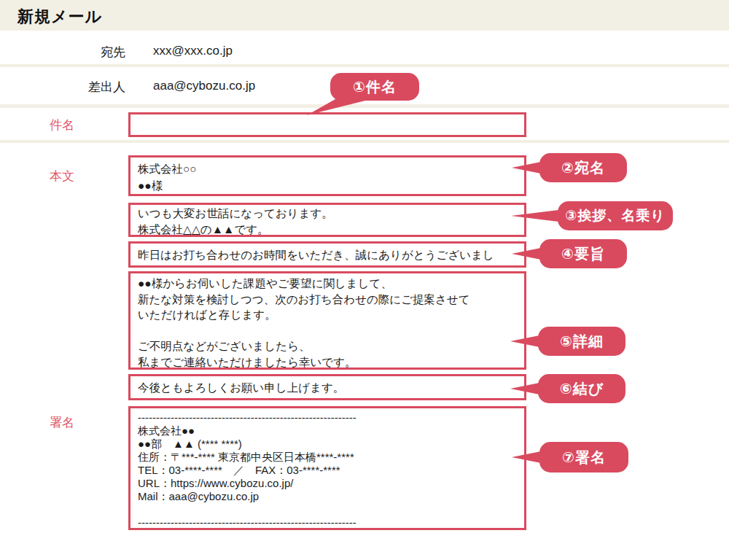 The image size is (729, 560). Describe the element at coordinates (584, 458) in the screenshot. I see `callout-signature-text: ⑦署名` at that location.